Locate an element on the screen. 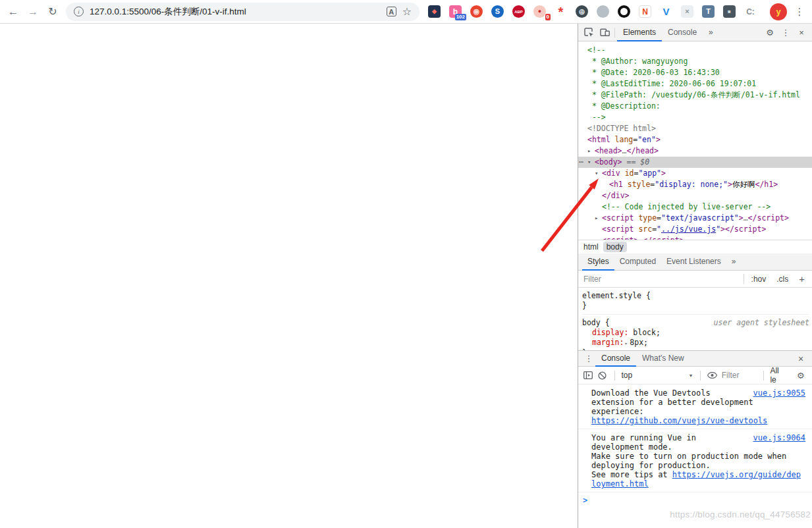 The height and width of the screenshot is (528, 812). extension-icon-7: * is located at coordinates (561, 12).